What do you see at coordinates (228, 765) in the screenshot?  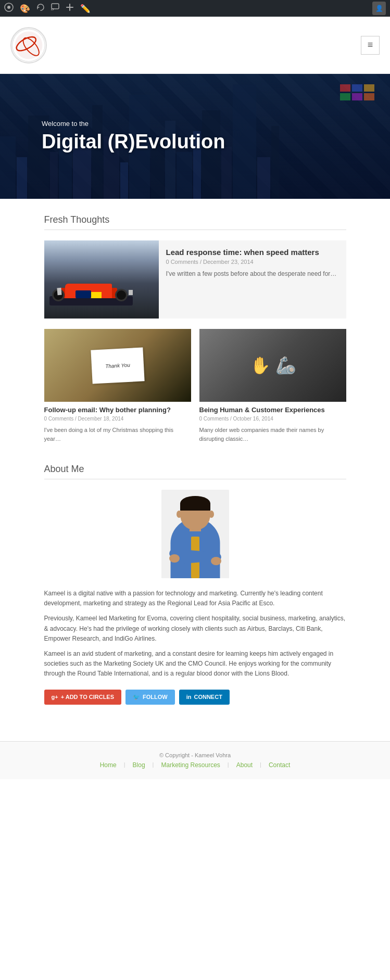 I see `footer-sep-2: |` at bounding box center [228, 765].